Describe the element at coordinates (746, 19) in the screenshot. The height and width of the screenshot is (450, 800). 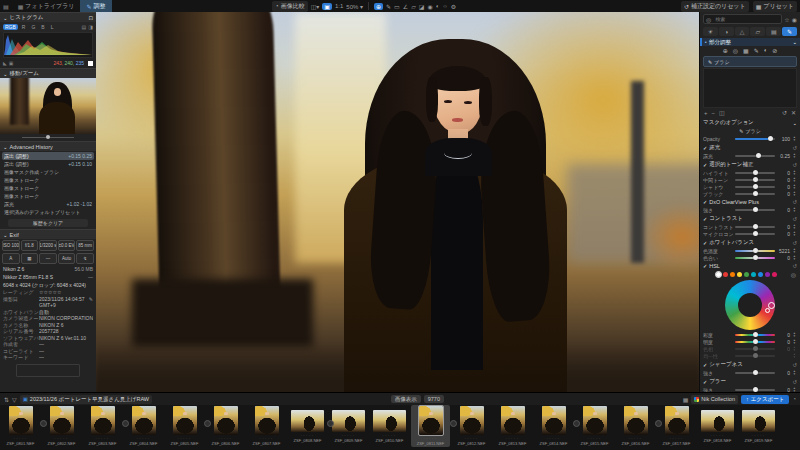
I see `search-input` at that location.